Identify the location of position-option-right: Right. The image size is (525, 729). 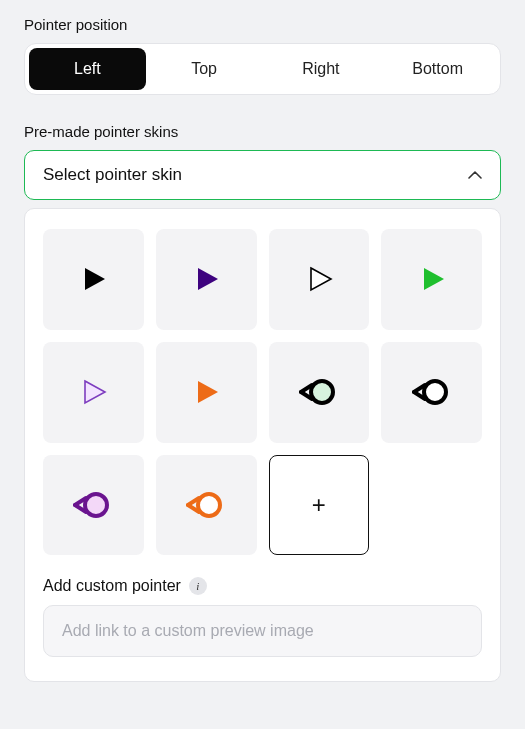
(322, 69).